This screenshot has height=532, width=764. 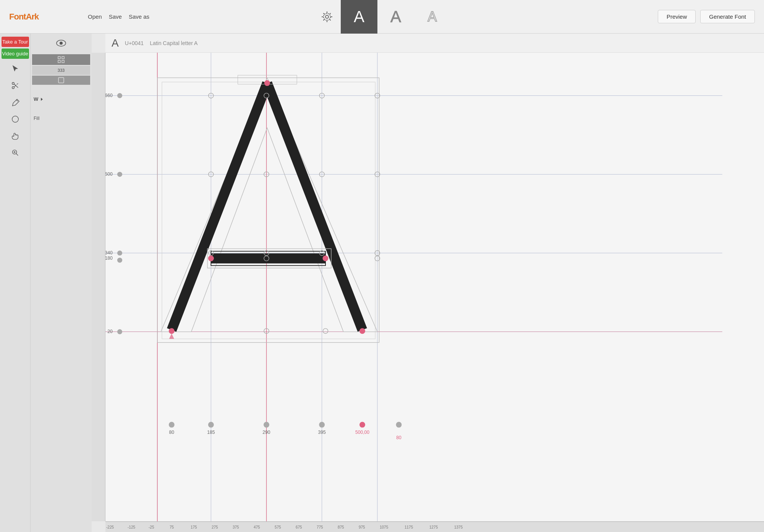 I want to click on grid-icon, so click(x=61, y=60).